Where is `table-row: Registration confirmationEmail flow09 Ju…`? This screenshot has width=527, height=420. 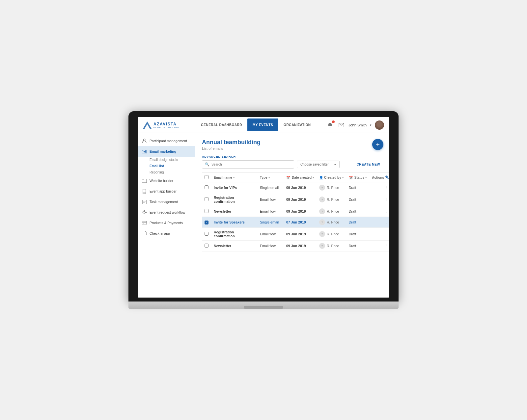
table-row: Registration confirmationEmail flow09 Ju… is located at coordinates (296, 234).